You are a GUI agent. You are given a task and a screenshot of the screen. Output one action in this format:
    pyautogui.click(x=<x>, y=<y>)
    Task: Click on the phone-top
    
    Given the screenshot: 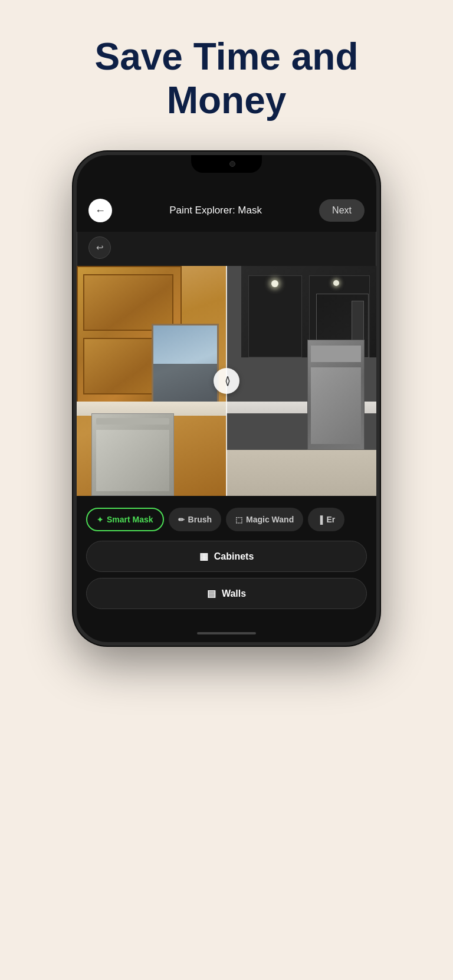 What is the action you would take?
    pyautogui.click(x=226, y=174)
    